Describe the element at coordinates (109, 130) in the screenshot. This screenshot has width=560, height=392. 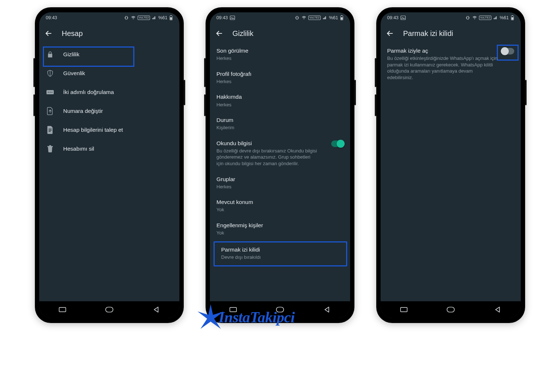
I see `row-hesap-bilgi: Hesap bilgilerini talep et` at that location.